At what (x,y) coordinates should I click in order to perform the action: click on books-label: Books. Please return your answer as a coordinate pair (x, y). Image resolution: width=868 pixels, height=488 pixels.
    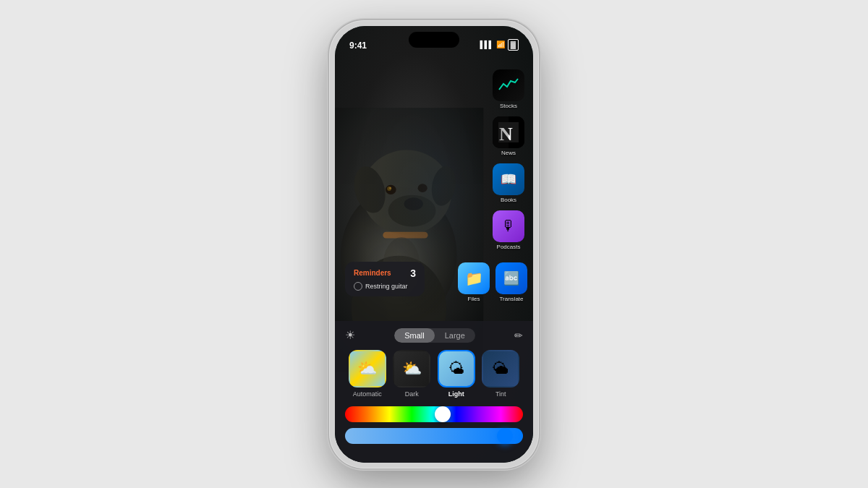
    Looking at the image, I should click on (509, 200).